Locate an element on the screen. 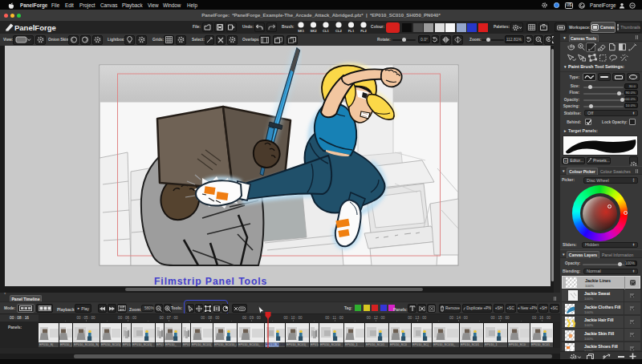 Image resolution: width=642 pixels, height=364 pixels. svg-text: EP010_SC010 is located at coordinates (331, 345).